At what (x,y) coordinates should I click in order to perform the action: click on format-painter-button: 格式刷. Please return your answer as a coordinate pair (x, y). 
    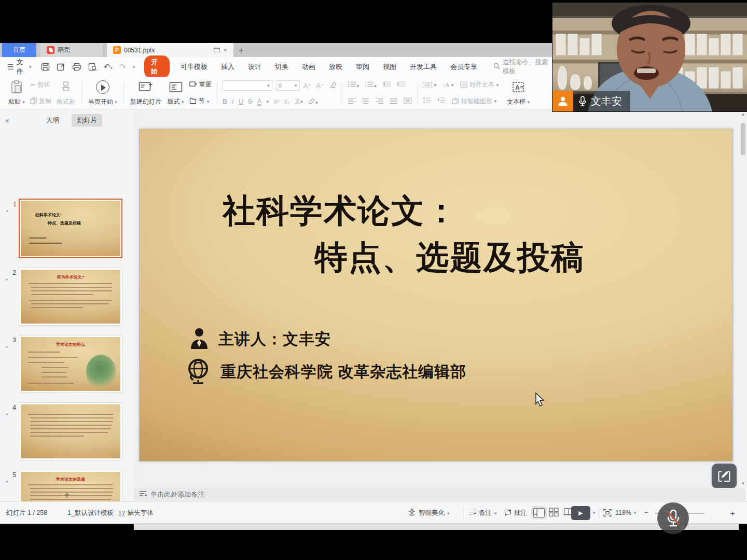
    Looking at the image, I should click on (66, 93).